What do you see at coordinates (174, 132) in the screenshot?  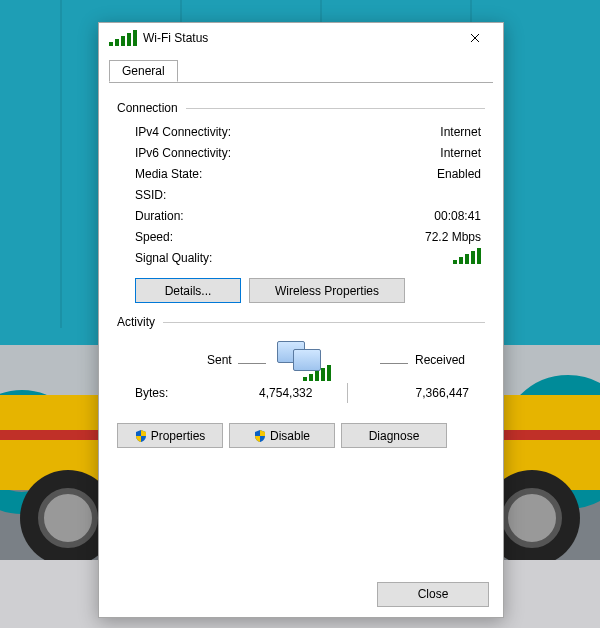 I see `ipv4-label: IPv4 Connectivity:` at bounding box center [174, 132].